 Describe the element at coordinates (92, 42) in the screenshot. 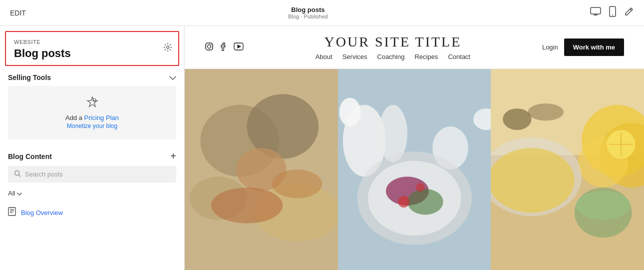

I see `website-label: WEBSITE` at that location.